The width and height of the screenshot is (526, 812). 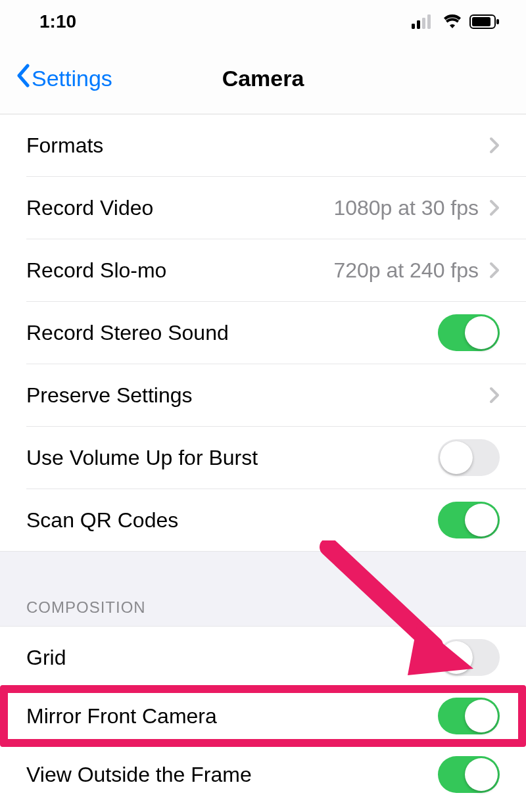 What do you see at coordinates (232, 657) in the screenshot?
I see `grid-label: Grid` at bounding box center [232, 657].